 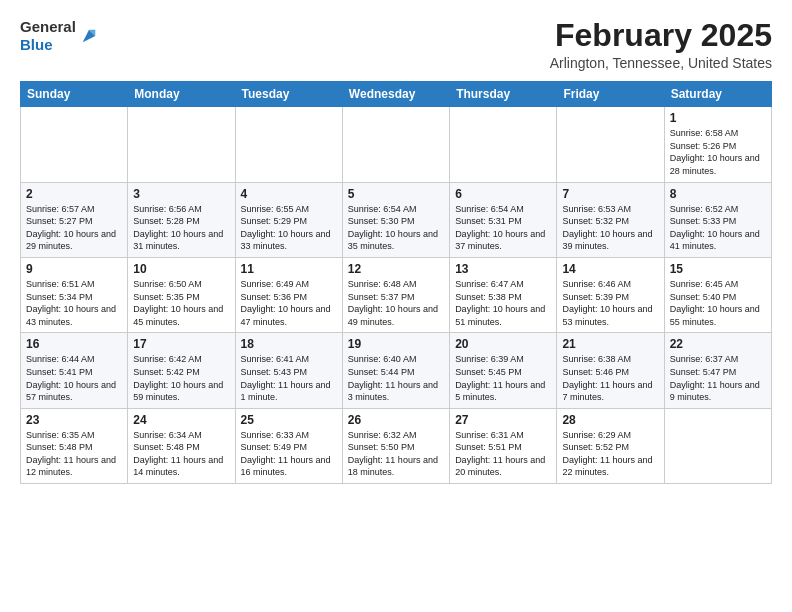 What do you see at coordinates (610, 446) in the screenshot?
I see `calendar-cell: 28Sunrise: 6:29 AM Sunset: 5:52 PM Dayli…` at bounding box center [610, 446].